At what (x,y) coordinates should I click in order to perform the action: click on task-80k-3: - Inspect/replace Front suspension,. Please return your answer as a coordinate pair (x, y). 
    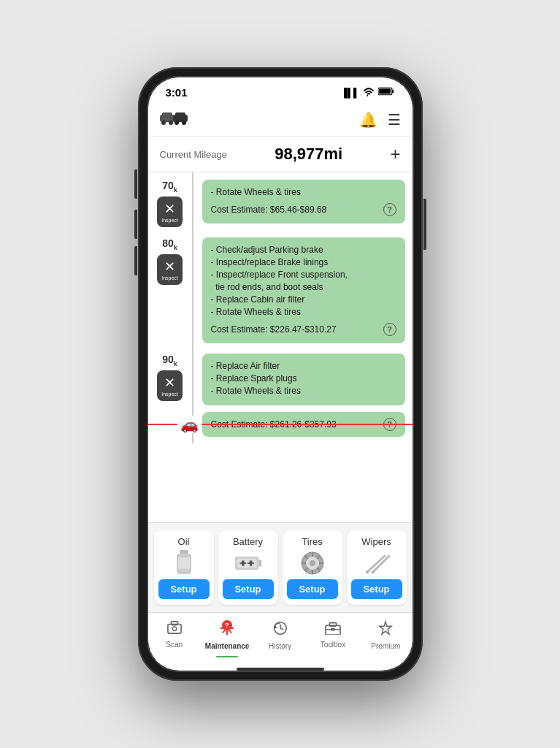
    Looking at the image, I should click on (304, 275).